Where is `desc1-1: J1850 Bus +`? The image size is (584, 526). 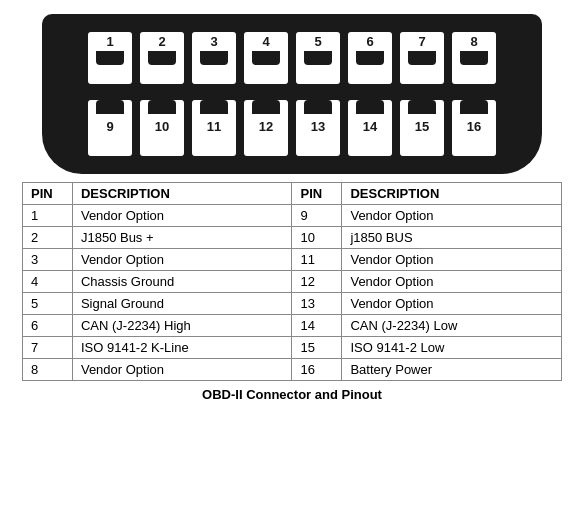 desc1-1: J1850 Bus + is located at coordinates (182, 238).